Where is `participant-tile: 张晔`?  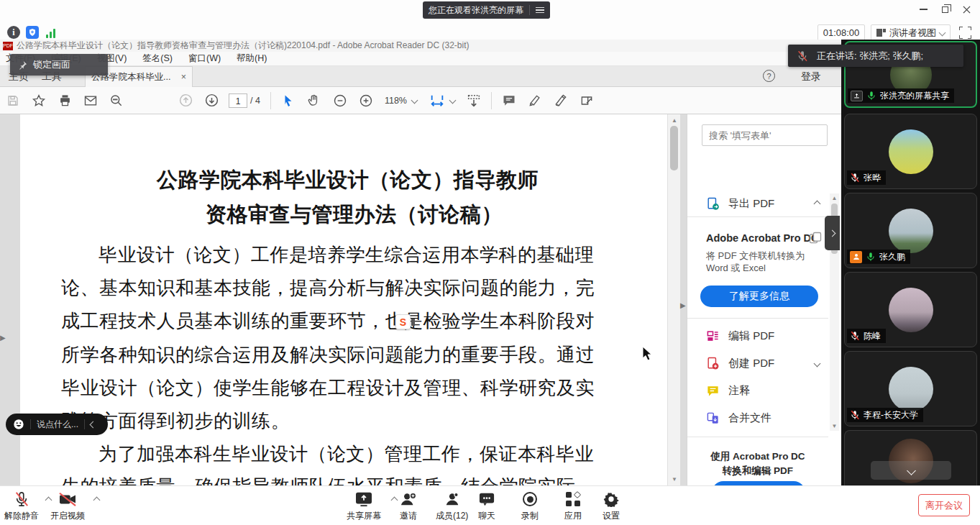 participant-tile: 张晔 is located at coordinates (910, 151).